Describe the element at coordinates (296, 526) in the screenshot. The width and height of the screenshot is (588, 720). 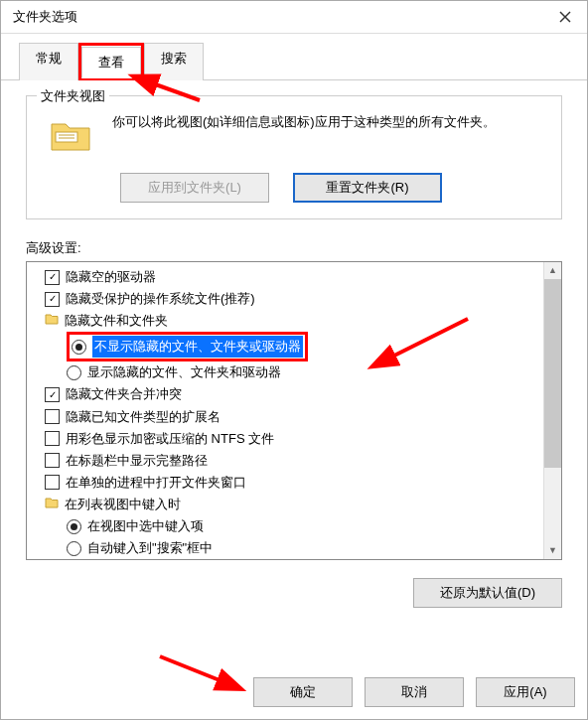
I see `tree-item: 在视图中选中键入项` at that location.